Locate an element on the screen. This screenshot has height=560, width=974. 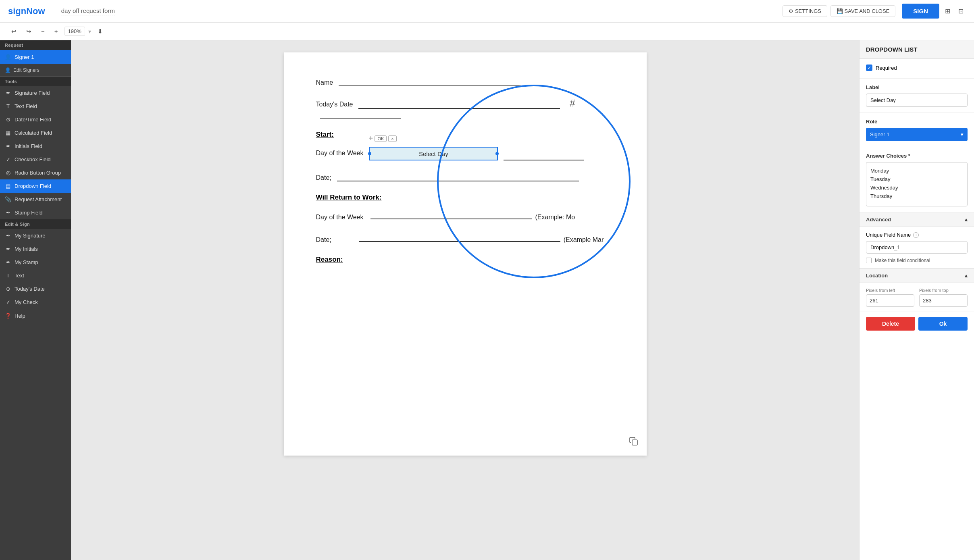
toolbar: ↩ ↪ − + 190% ▾ ⬇ is located at coordinates (487, 31).